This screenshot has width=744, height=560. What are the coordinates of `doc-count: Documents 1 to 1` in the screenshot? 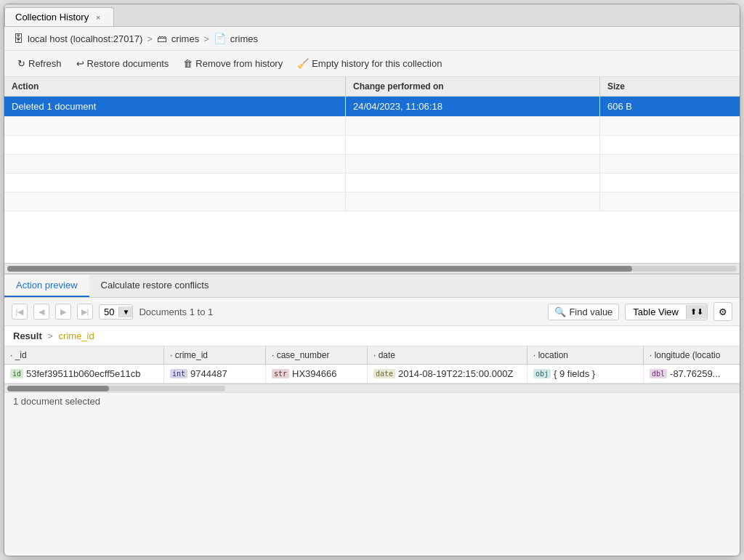 It's located at (340, 312).